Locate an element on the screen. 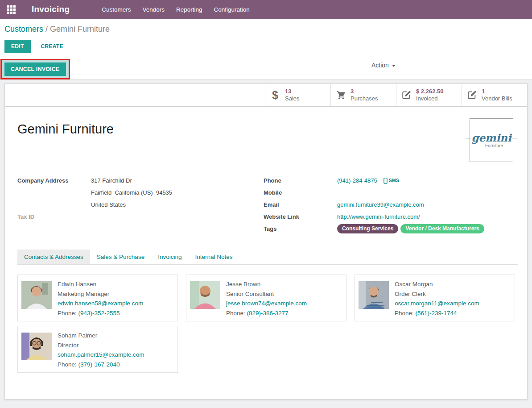 This screenshot has height=408, width=532. create-button: CREATE is located at coordinates (52, 46).